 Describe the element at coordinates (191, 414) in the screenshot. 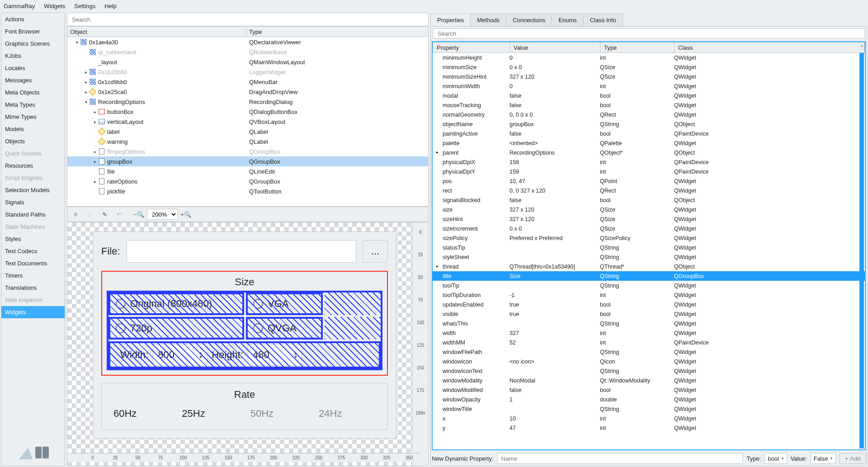

I see `radio-25hz: 25Hz` at that location.